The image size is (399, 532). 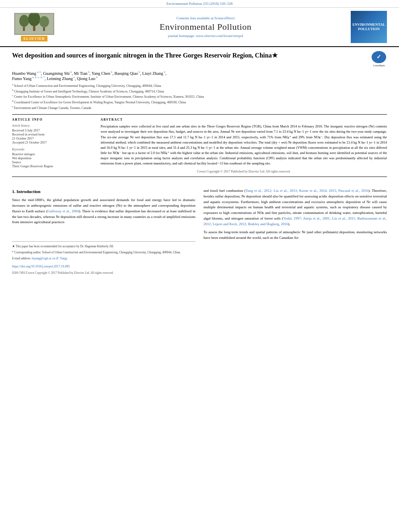 I want to click on journal-title-area: Contents lists available at ScienceDirec…, so click(x=206, y=27).